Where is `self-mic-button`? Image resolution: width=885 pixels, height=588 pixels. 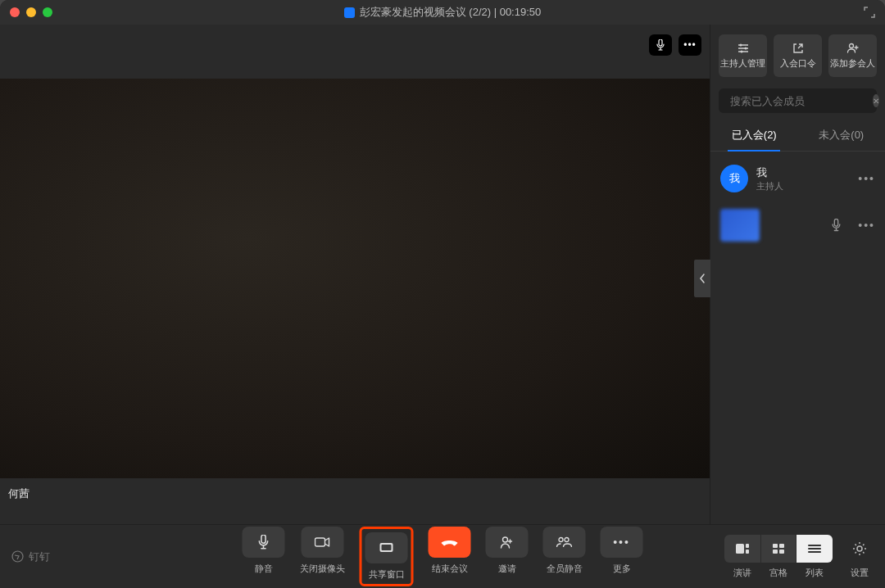 self-mic-button is located at coordinates (660, 45).